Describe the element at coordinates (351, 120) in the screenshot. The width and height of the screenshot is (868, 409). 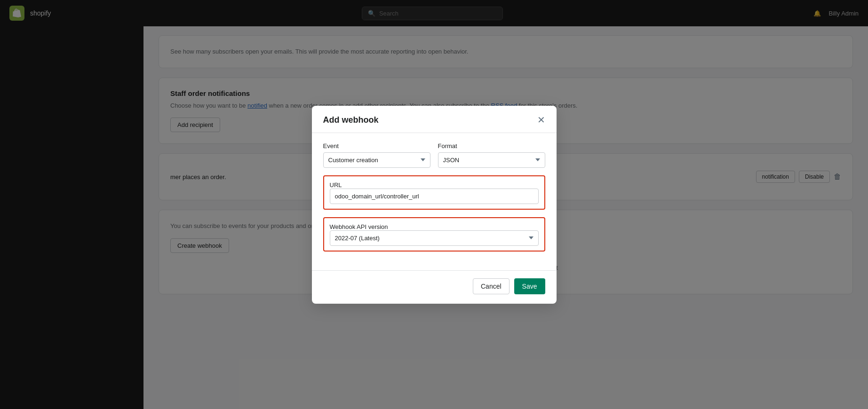
I see `modal-title: Add webhook` at that location.